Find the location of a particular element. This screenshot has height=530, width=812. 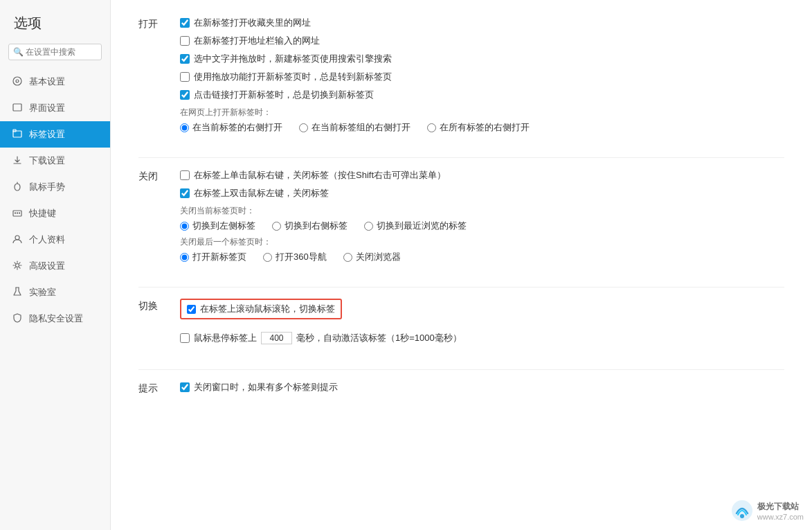

privacy-icon is located at coordinates (17, 319).